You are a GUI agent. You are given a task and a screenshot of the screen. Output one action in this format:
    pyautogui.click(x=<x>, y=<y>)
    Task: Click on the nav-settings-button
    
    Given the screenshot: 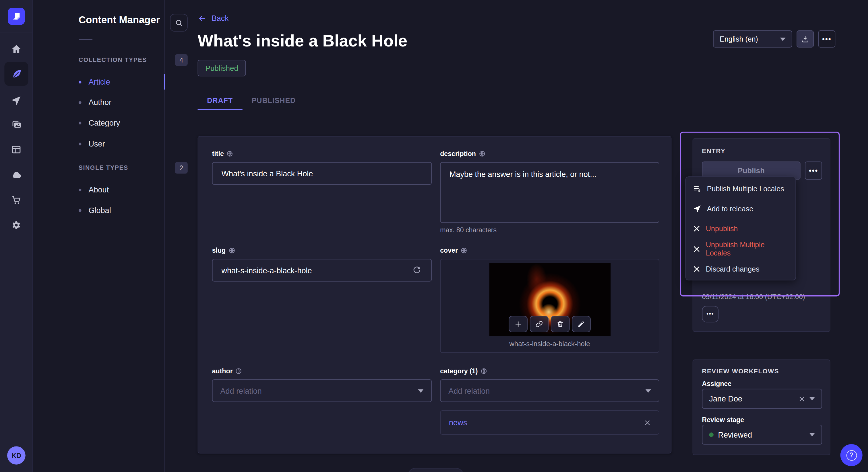 What is the action you would take?
    pyautogui.click(x=16, y=225)
    